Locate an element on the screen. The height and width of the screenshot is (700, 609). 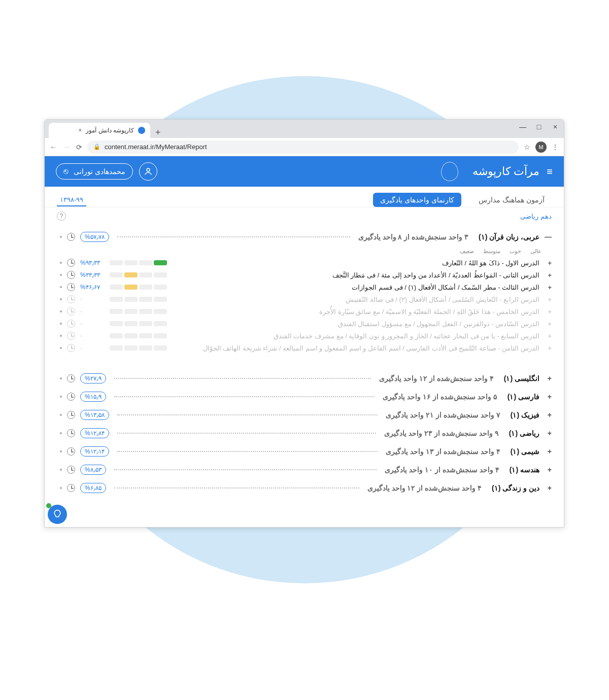
collapse-icon: — is located at coordinates (548, 237).